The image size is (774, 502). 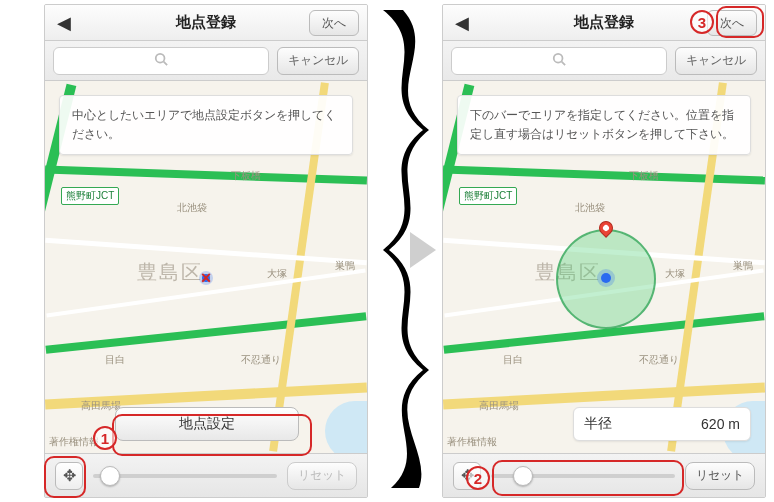 I want to click on map-label-district: 豊島区, so click(x=170, y=272).